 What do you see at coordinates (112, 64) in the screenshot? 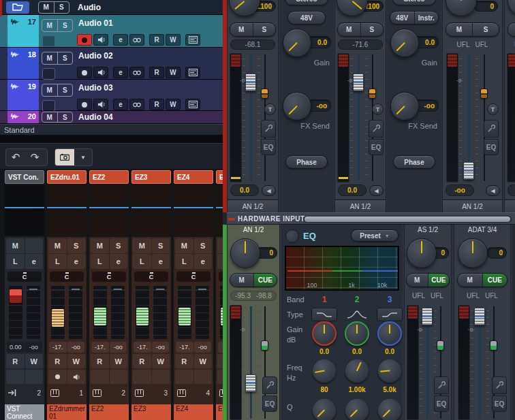
I see `track-row: 18 MS Audio 02 e R W` at bounding box center [112, 64].